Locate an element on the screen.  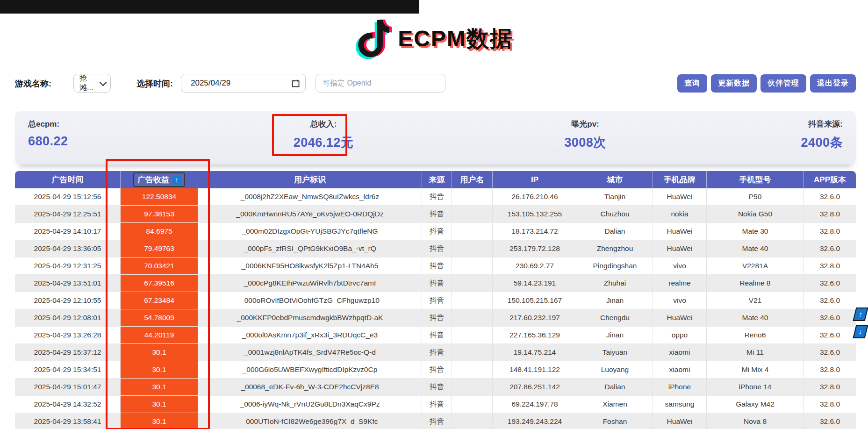
cell-user-id: _000UTIoN-fCI82We6ge396g7X_d_S9Kfc is located at coordinates (310, 421).